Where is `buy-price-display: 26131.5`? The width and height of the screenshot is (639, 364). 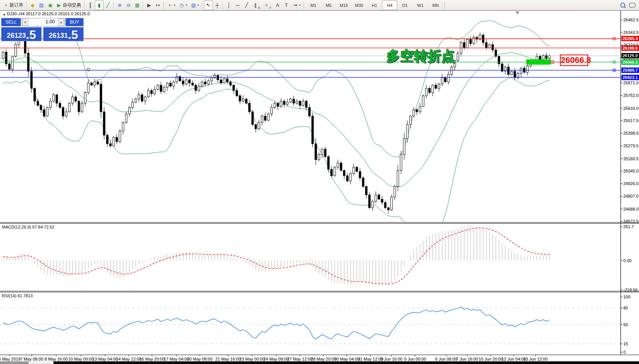
buy-price-display: 26131.5 is located at coordinates (63, 34).